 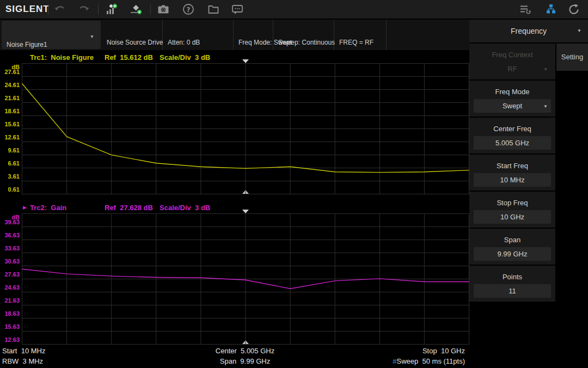 I want to click on sidebar-menu-title: Frequency, so click(x=529, y=31).